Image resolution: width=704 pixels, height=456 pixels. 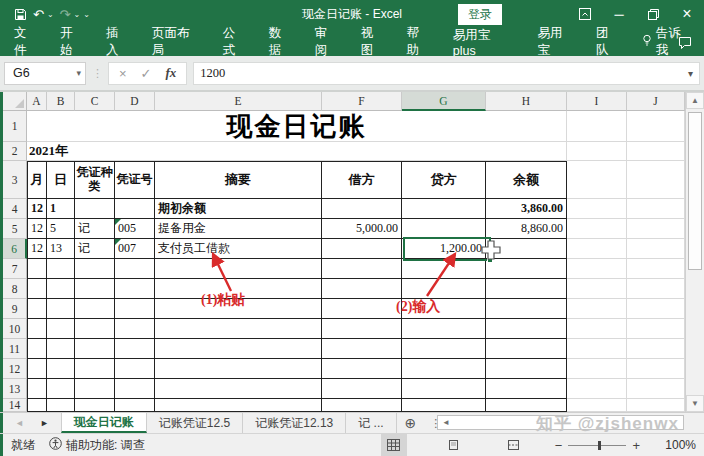 I want to click on customize-qat-icon: ⌄, so click(x=86, y=14).